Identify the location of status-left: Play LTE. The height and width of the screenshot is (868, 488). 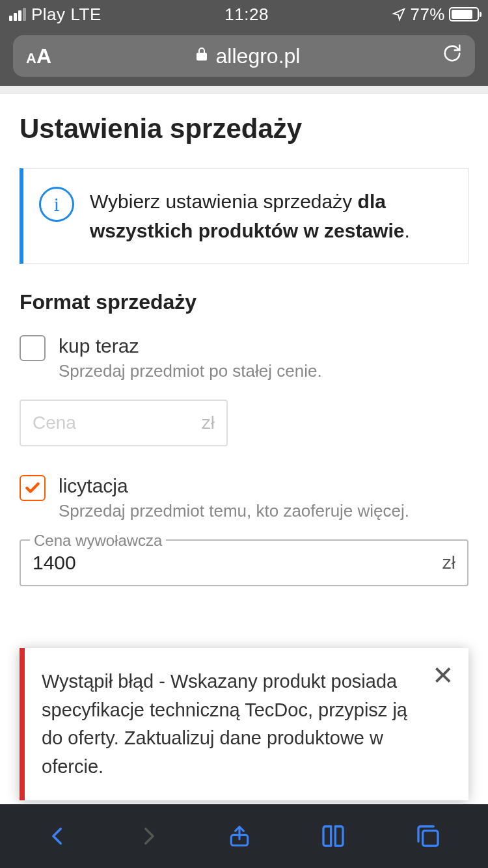
(55, 14).